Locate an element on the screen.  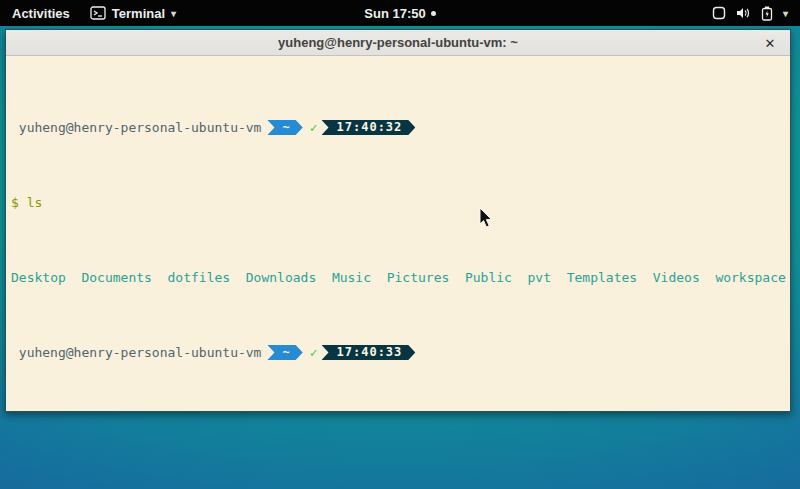
command-line: $ ls is located at coordinates (398, 202).